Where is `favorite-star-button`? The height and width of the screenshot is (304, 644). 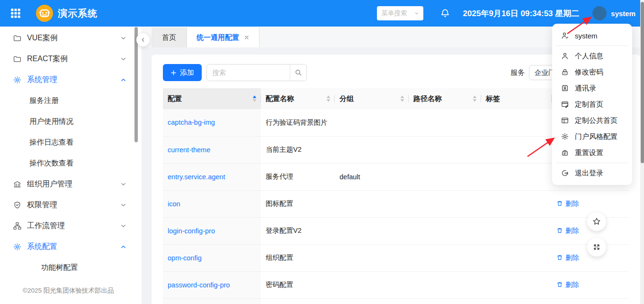 favorite-star-button is located at coordinates (597, 221).